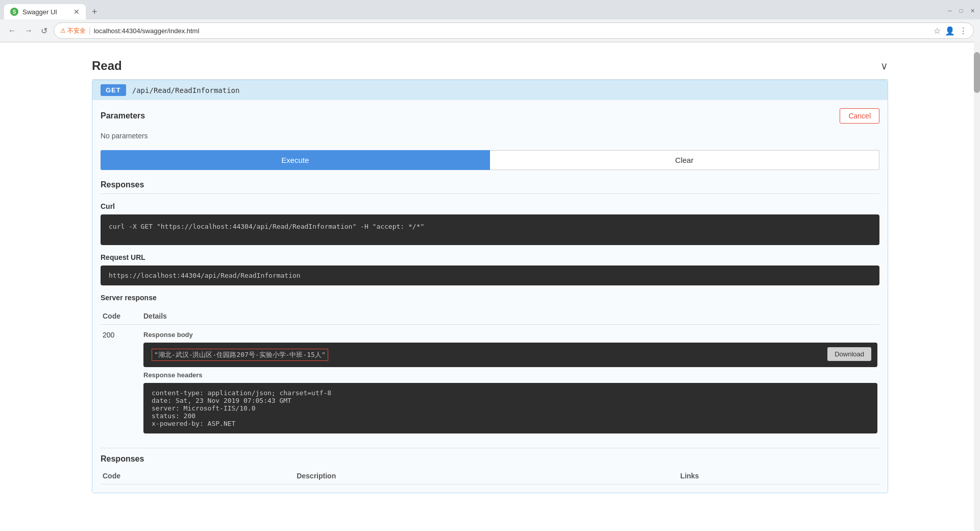  What do you see at coordinates (884, 66) in the screenshot?
I see `collapse-icon: ∨` at bounding box center [884, 66].